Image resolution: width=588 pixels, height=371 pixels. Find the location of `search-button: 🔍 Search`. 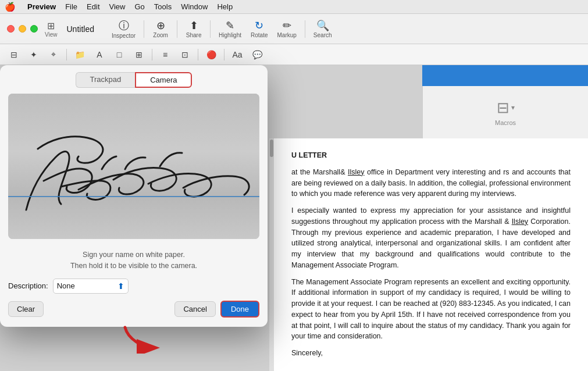

search-button: 🔍 Search is located at coordinates (323, 29).